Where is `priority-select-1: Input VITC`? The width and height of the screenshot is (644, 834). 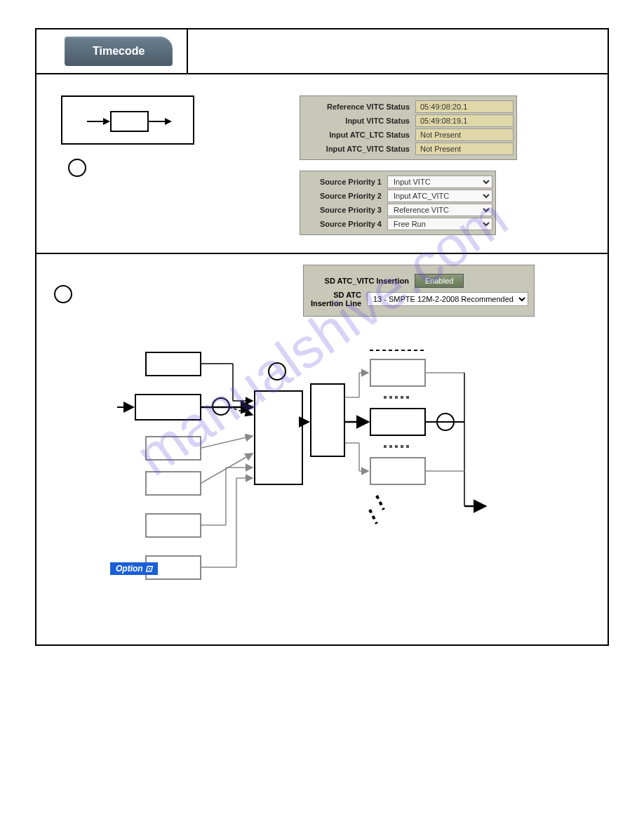 priority-select-1: Input VITC is located at coordinates (440, 182).